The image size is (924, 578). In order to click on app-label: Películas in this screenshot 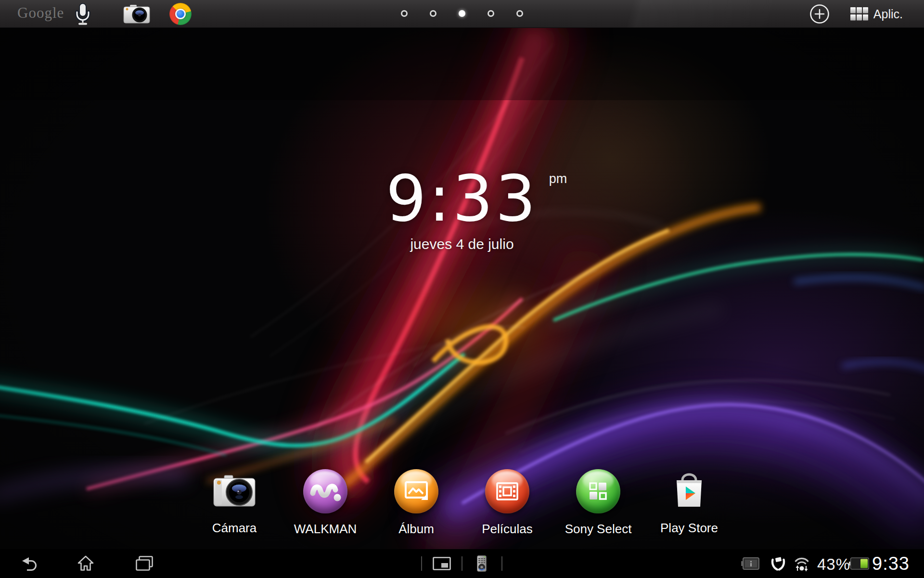, I will do `click(507, 529)`.